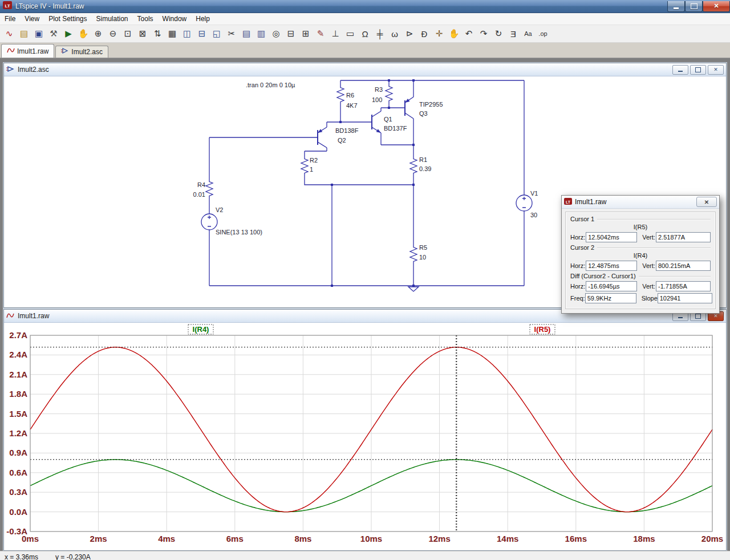 The width and height of the screenshot is (730, 560). Describe the element at coordinates (291, 34) in the screenshot. I see `print-icon: ⊟` at that location.